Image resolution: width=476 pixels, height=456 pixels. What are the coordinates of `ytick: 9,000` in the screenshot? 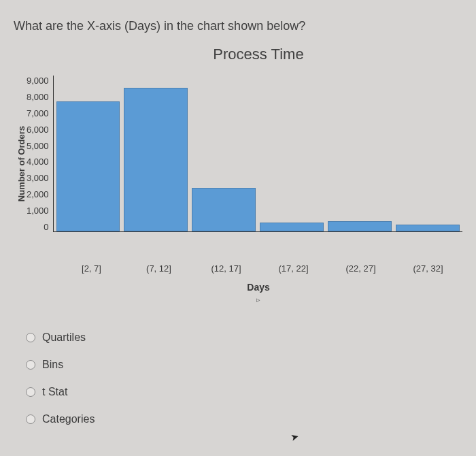 It's located at (38, 80).